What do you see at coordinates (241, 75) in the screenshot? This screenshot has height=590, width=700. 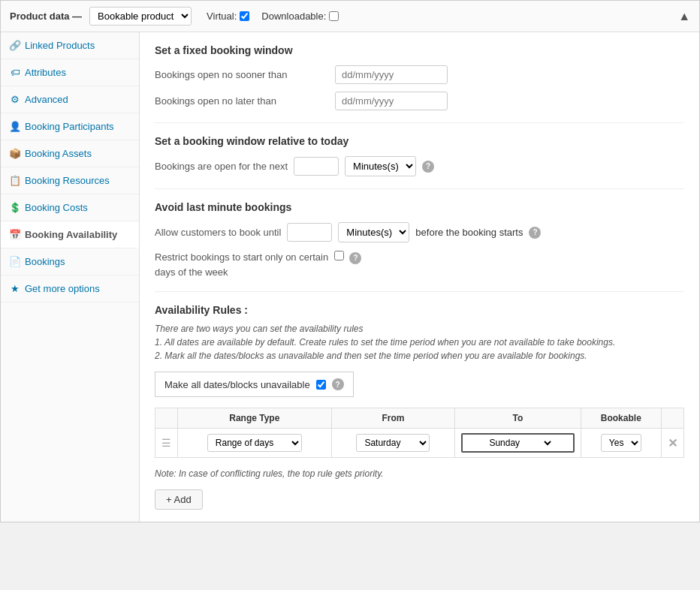 I see `open-sooner-label: Bookings open no sooner than` at bounding box center [241, 75].